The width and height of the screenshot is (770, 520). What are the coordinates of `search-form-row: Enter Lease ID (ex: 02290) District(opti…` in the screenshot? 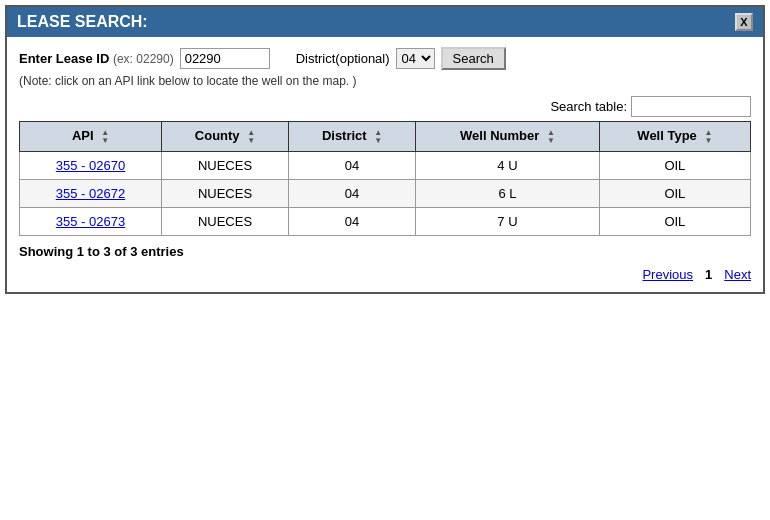 It's located at (385, 58).